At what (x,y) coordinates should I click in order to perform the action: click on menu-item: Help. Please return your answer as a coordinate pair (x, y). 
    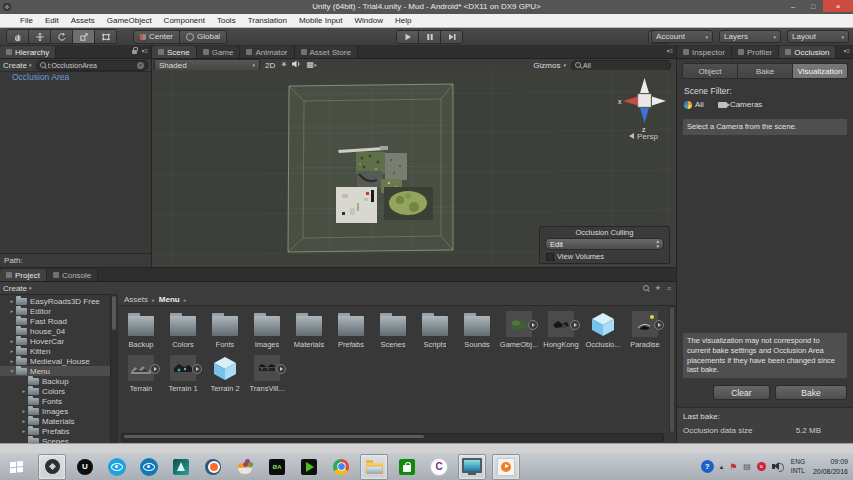
    Looking at the image, I should click on (403, 20).